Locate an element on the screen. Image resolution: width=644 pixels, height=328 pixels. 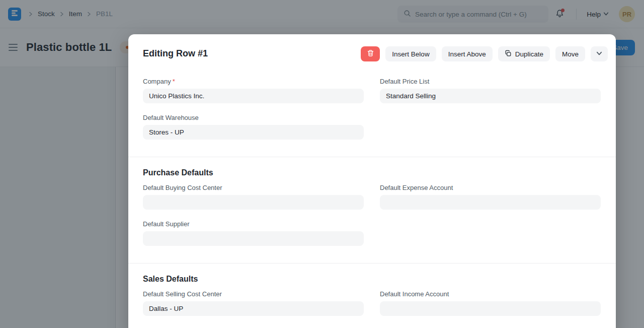
chevron-down-icon is located at coordinates (599, 54).